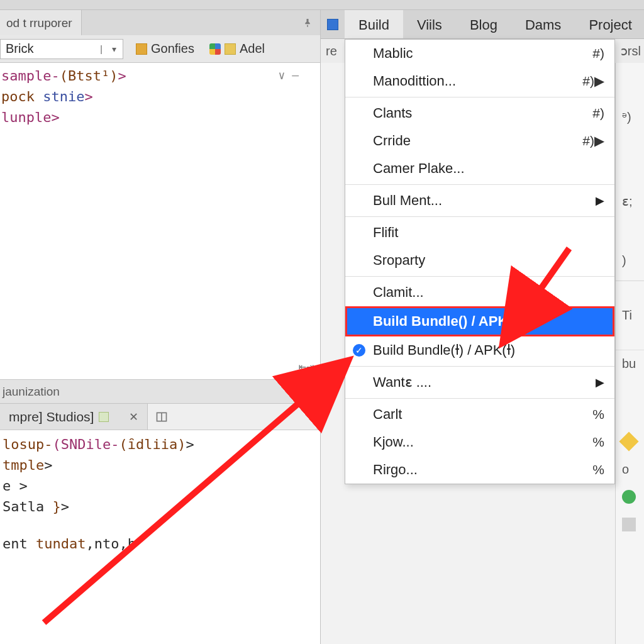 This screenshot has width=644, height=644. What do you see at coordinates (484, 24) in the screenshot?
I see `menu-blog: Blog` at bounding box center [484, 24].